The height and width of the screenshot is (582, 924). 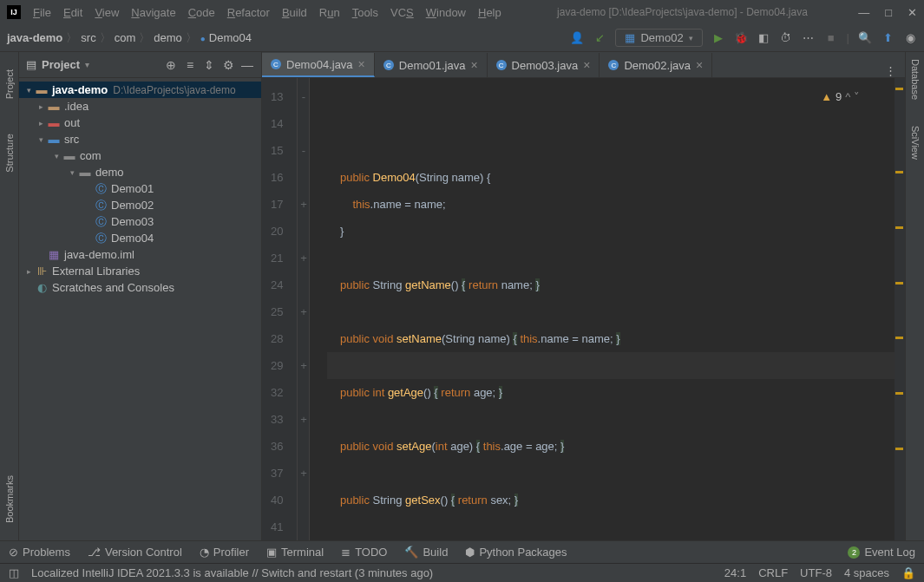 I want to click on fold-gutter: --++++++, so click(x=304, y=309).